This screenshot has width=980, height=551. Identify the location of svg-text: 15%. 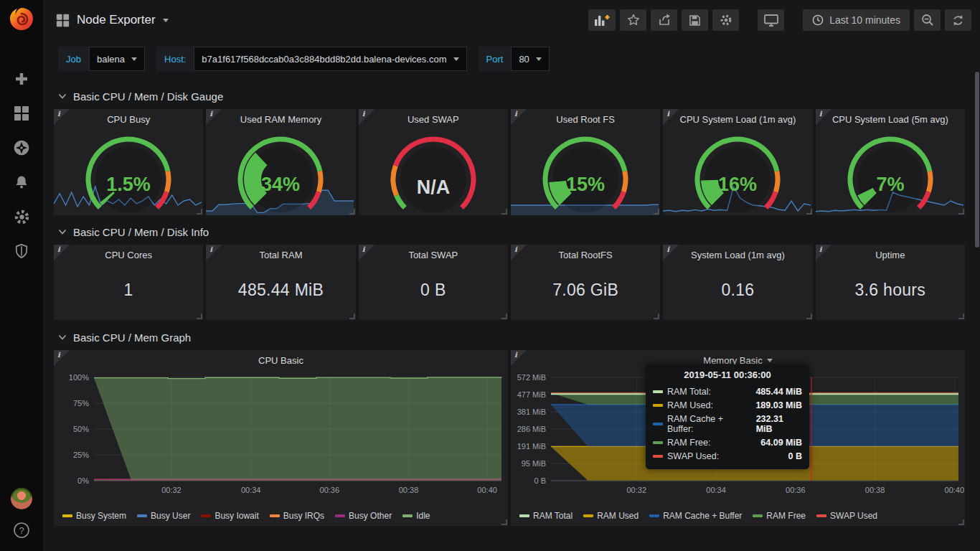
(585, 184).